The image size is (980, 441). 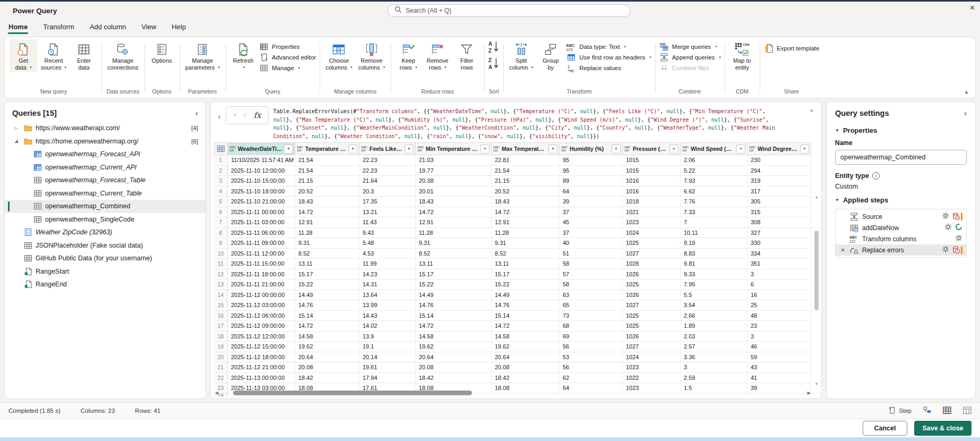 I want to click on table-cell: 62, so click(x=591, y=378).